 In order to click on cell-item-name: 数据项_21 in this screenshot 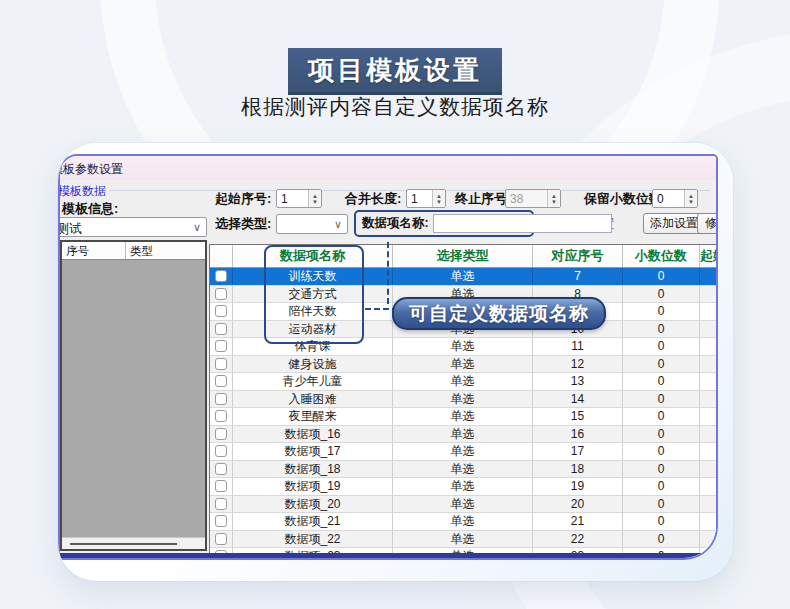, I will do `click(313, 522)`.